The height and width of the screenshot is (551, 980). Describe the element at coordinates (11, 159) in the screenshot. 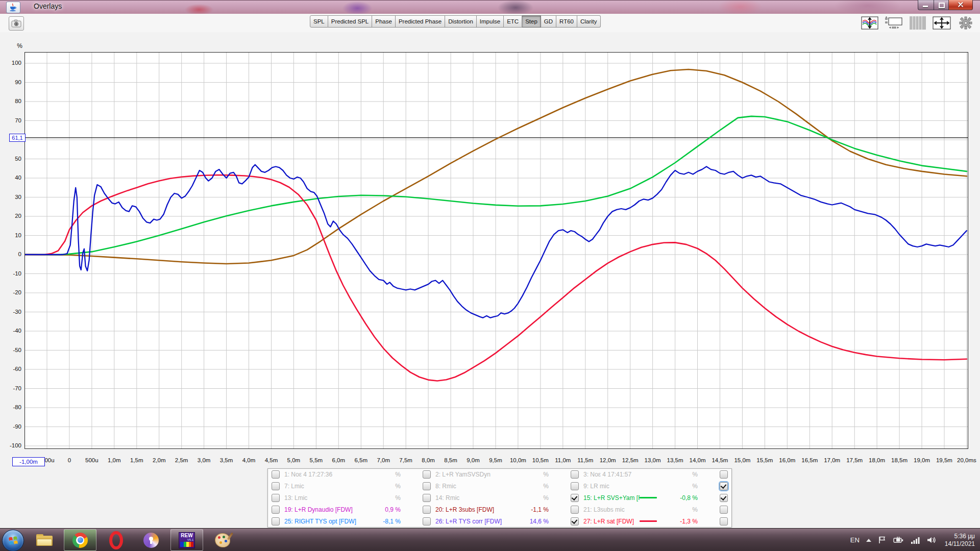

I see `y-tick-label: 50` at that location.